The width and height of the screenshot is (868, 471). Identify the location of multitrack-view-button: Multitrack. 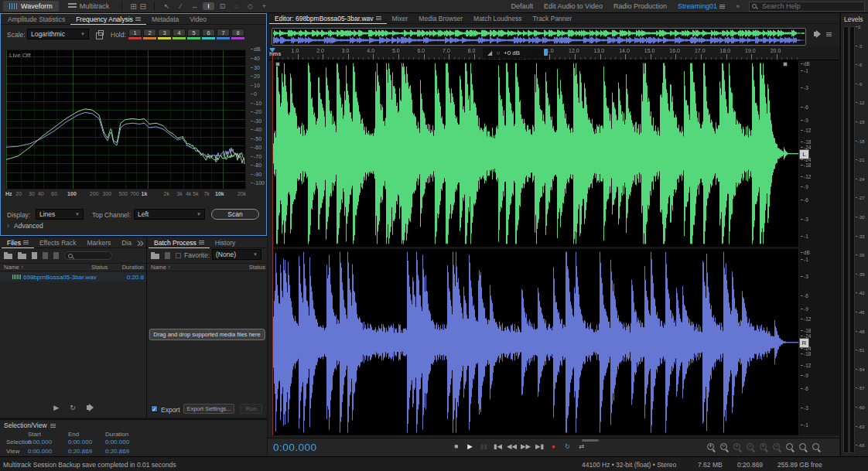
(89, 6).